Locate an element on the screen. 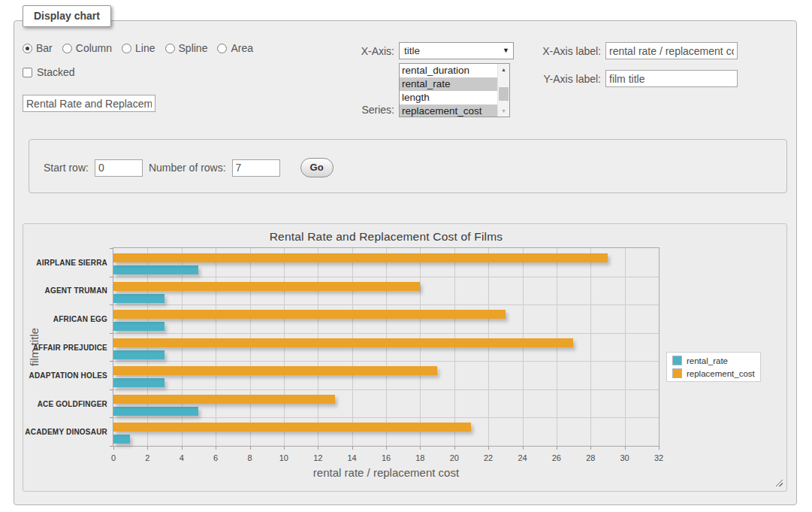 This screenshot has height=512, width=812. series-option-replacement_cost: replacement_cost is located at coordinates (448, 111).